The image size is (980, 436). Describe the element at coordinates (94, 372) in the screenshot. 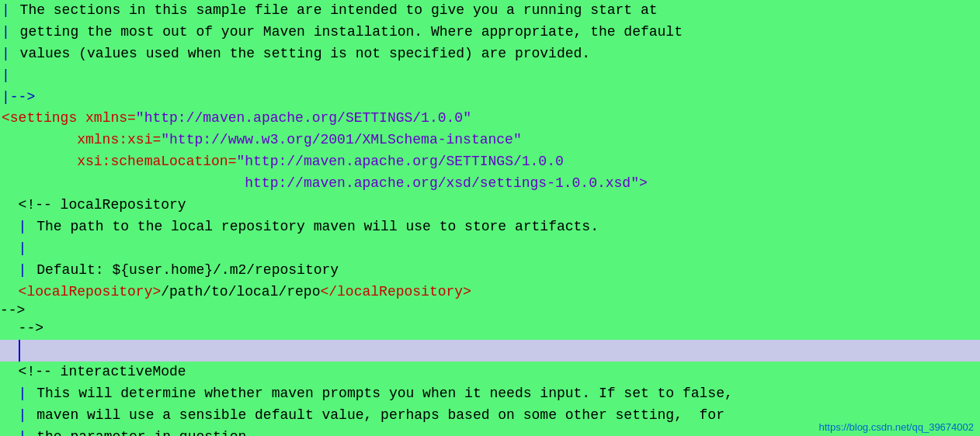

I see `line-content-17: <!-- interactiveMode` at that location.